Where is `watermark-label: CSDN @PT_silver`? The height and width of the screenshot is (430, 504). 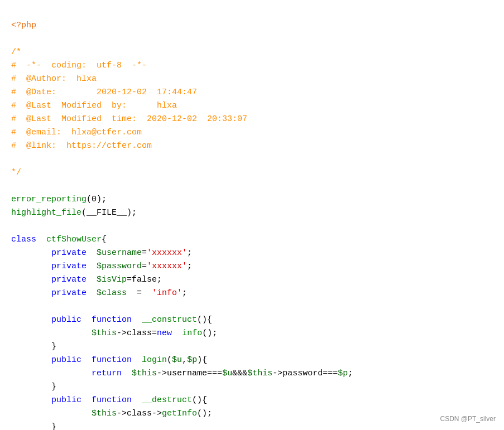 watermark-label: CSDN @PT_silver is located at coordinates (468, 419).